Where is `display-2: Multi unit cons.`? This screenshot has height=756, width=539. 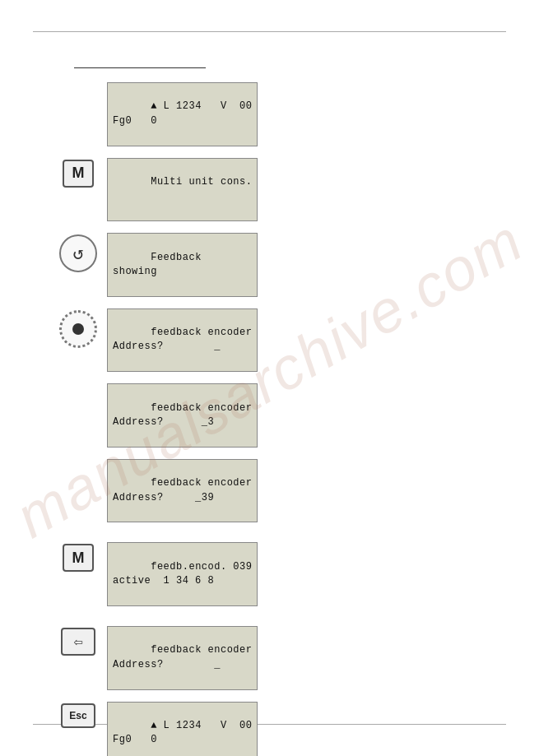
display-2: Multi unit cons. is located at coordinates (183, 190).